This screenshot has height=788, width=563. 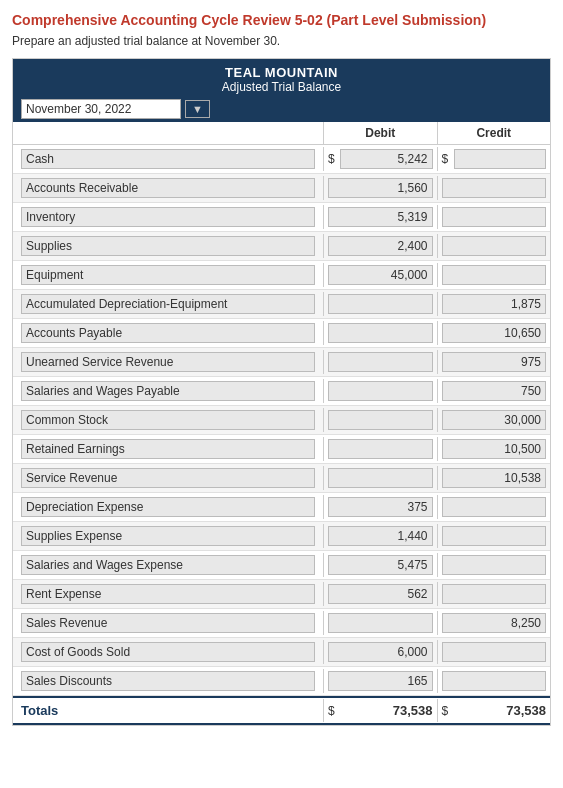 I want to click on page-title: Comprehensive Accounting Cycle Review 5-…, so click(x=282, y=20).